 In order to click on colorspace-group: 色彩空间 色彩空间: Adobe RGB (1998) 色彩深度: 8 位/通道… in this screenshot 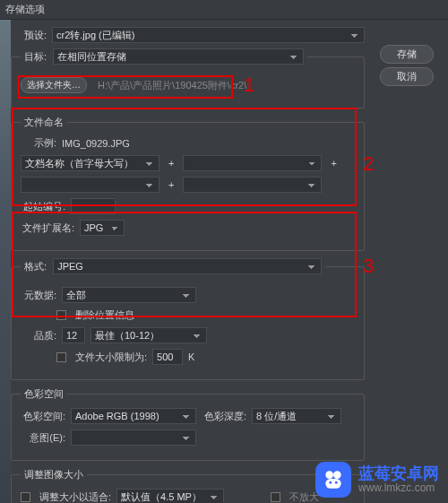, I will do `click(188, 424)`.